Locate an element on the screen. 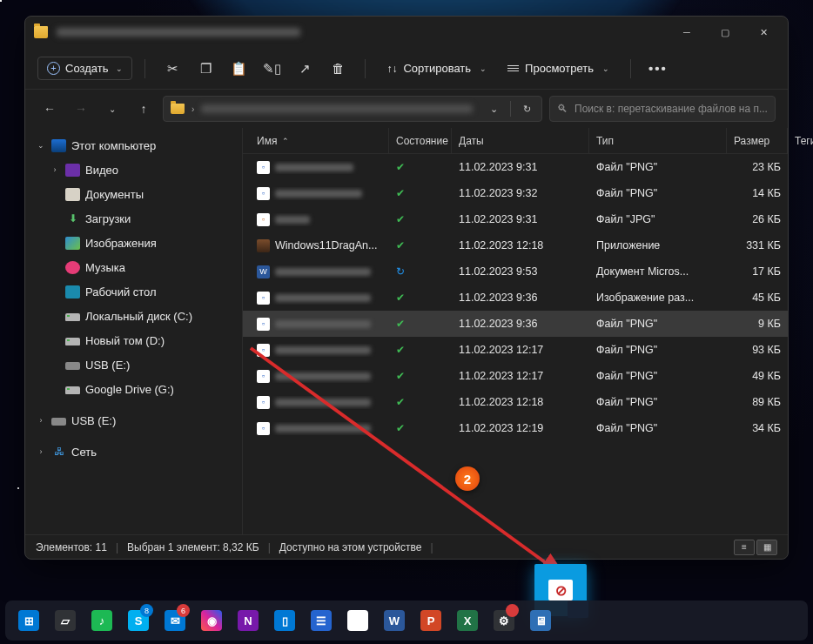 This screenshot has width=813, height=644. instagram-icon: ◉ is located at coordinates (212, 621).